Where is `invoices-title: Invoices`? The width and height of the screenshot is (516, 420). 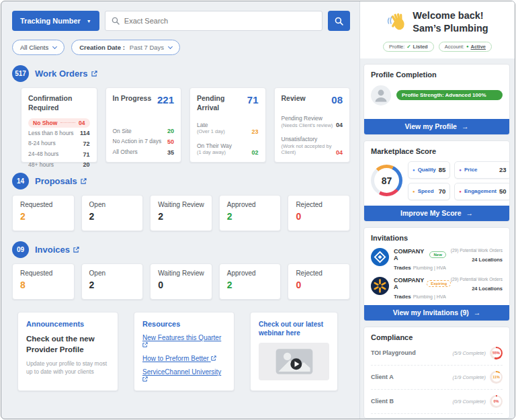
invoices-title: Invoices is located at coordinates (52, 250).